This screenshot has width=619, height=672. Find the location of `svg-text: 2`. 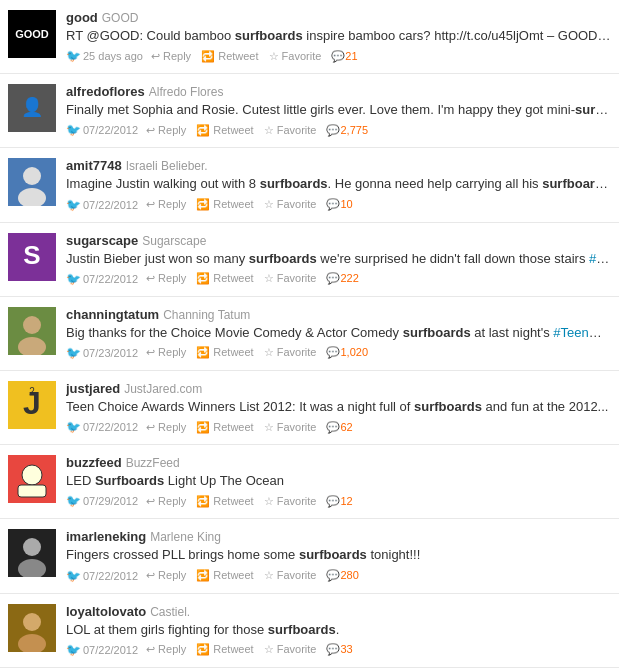

svg-text: 2 is located at coordinates (32, 392).